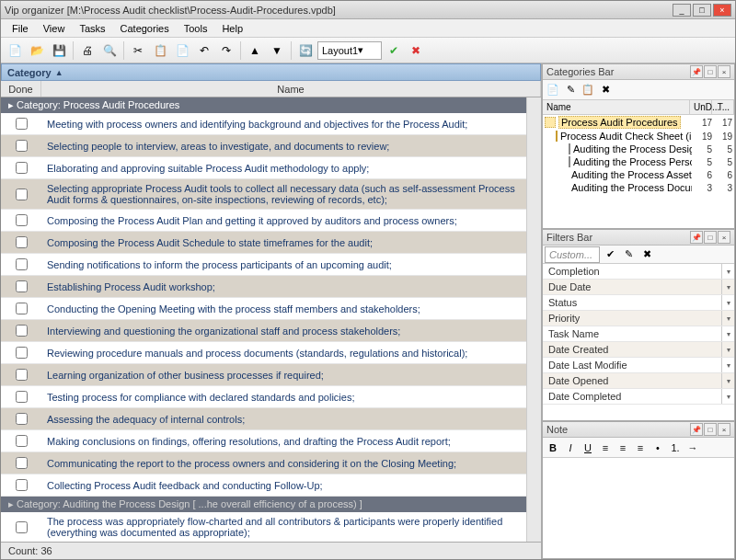  What do you see at coordinates (616, 107) in the screenshot?
I see `tree-col-name: Name` at bounding box center [616, 107].